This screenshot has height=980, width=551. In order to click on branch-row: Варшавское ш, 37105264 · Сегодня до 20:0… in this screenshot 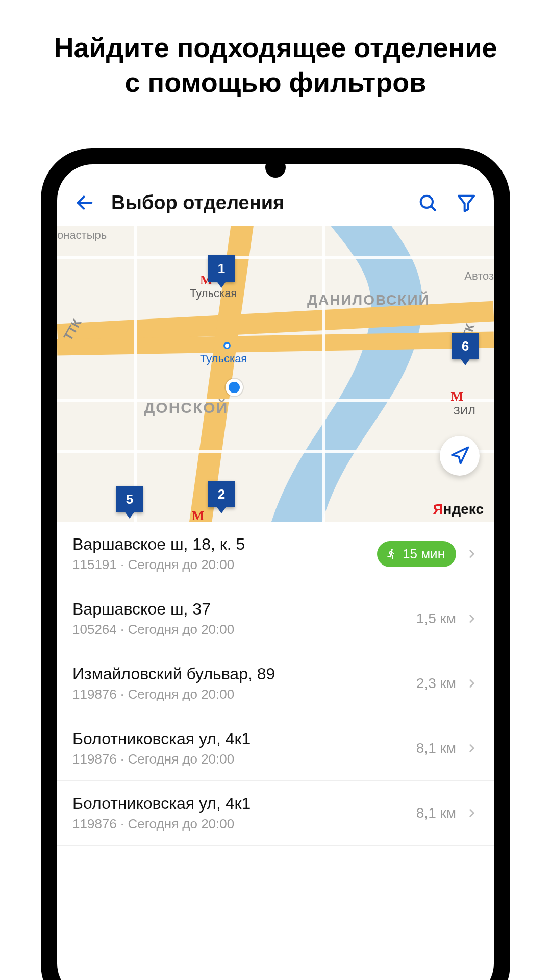, I will do `click(276, 619)`.